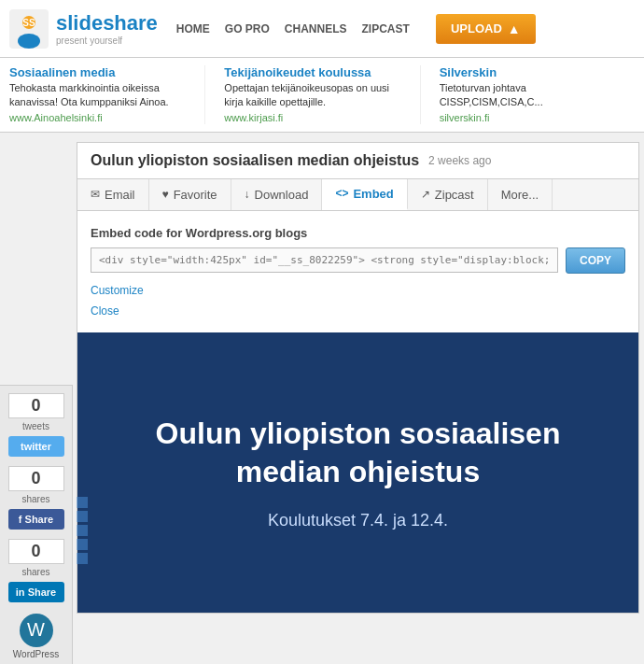 The width and height of the screenshot is (644, 664). I want to click on wordpress-area: W WordPress, so click(35, 637).